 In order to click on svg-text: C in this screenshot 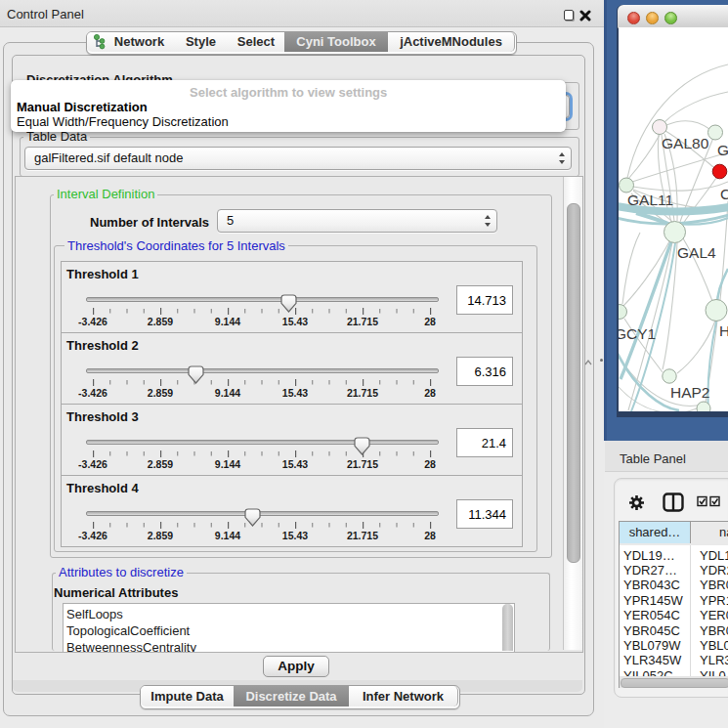, I will do `click(724, 193)`.